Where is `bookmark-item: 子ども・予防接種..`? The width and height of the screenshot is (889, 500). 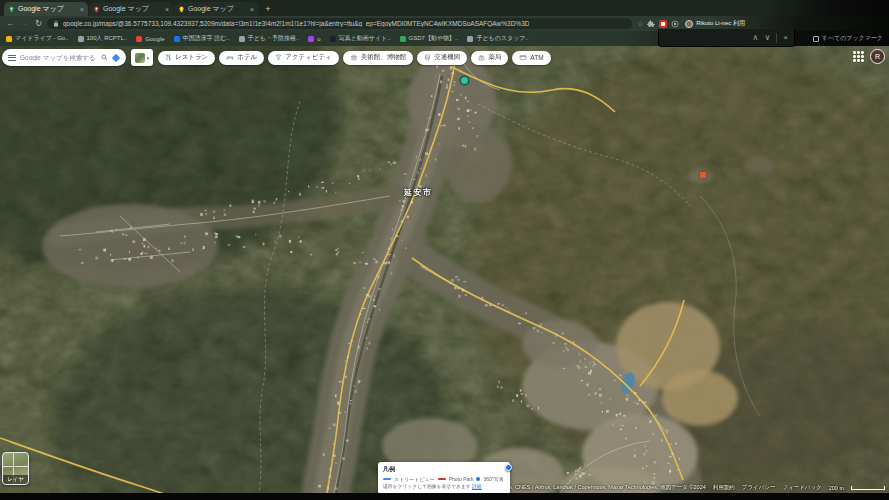
bookmark-item: 子ども・予防接種.. is located at coordinates (270, 38).